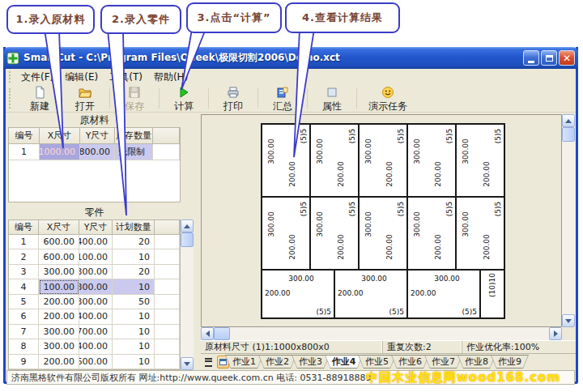 The height and width of the screenshot is (392, 583). I want to click on tab-menu-button, so click(209, 362).